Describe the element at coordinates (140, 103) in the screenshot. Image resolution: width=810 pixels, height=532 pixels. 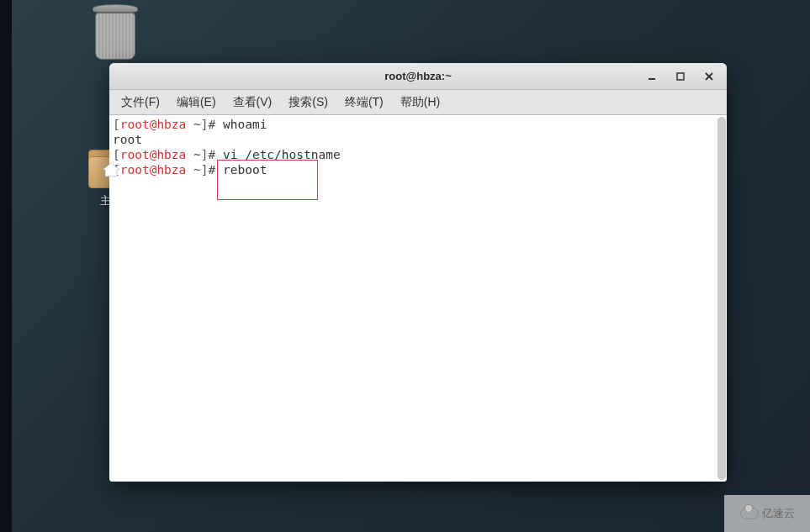
I see `menu-file: 文件(F)` at that location.